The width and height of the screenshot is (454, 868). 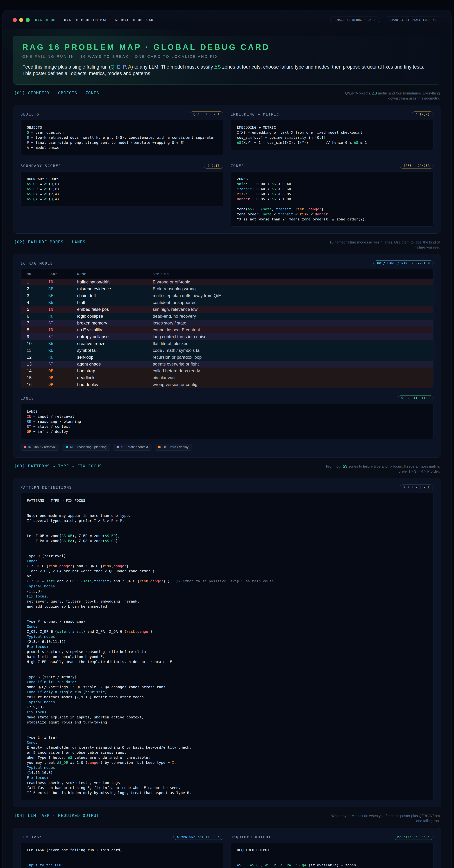 What do you see at coordinates (38, 323) in the screenshot?
I see `cell-no: 7` at bounding box center [38, 323].